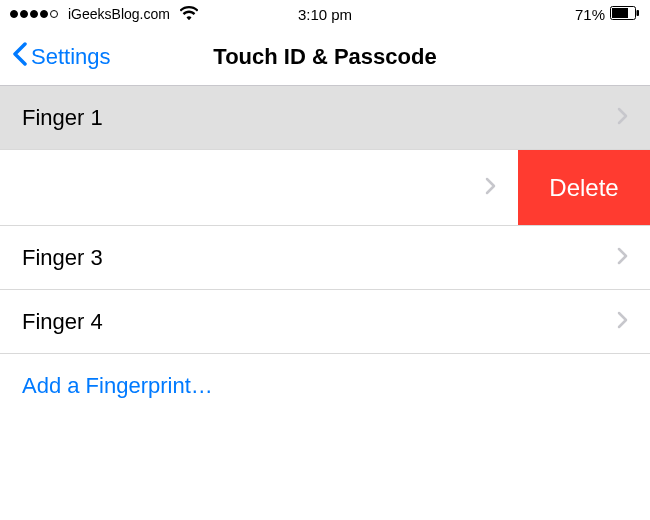 The height and width of the screenshot is (520, 650). What do you see at coordinates (325, 57) in the screenshot?
I see `nav-bar: Settings Touch ID & Passcode` at bounding box center [325, 57].